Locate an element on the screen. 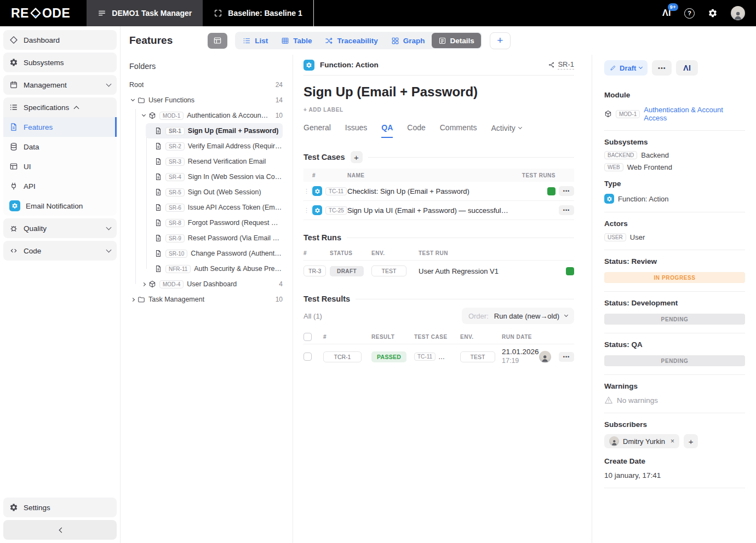 Image resolution: width=756 pixels, height=543 pixels. test-case-name: Checklist: Sign Up (Email + Password) is located at coordinates (430, 192).